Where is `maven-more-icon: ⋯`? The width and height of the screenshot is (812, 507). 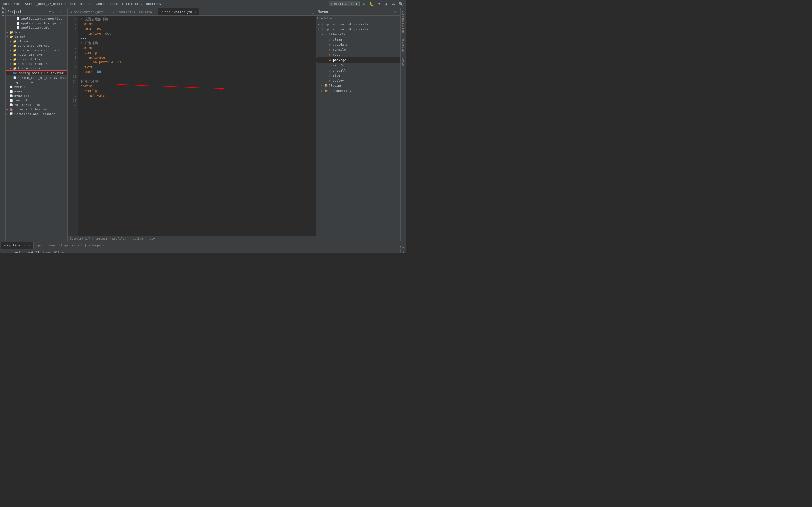
maven-more-icon: ⋯ is located at coordinates (331, 18).